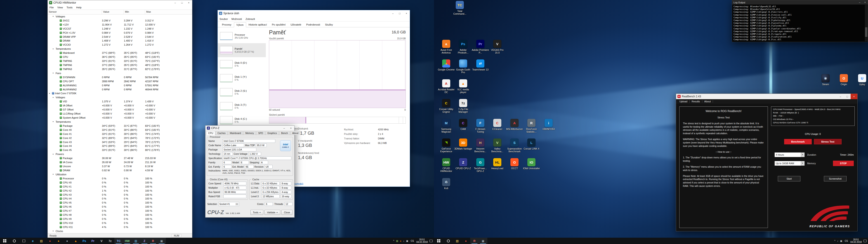  Describe the element at coordinates (446, 126) in the screenshot. I see `desktop-icon: M Samsung Magician` at that location.